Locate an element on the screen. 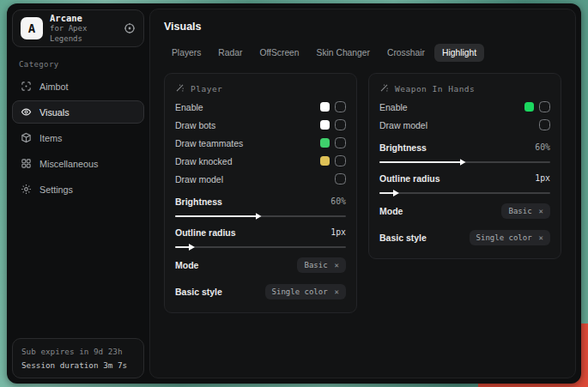 This screenshot has width=588, height=387. slider-value: 60% is located at coordinates (338, 201).